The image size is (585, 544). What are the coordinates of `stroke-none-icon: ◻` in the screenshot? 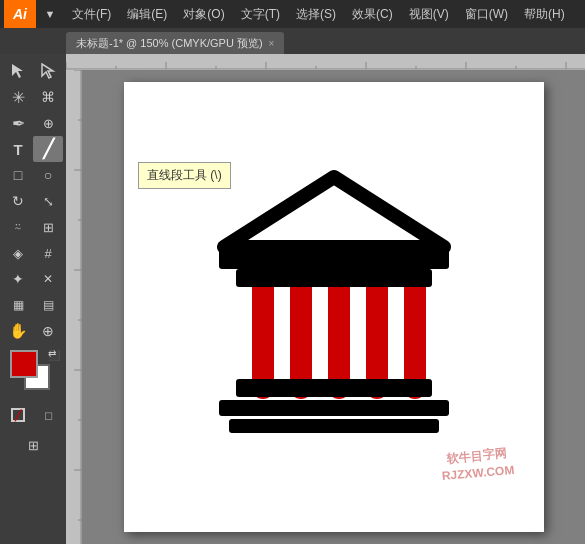 It's located at (48, 415).